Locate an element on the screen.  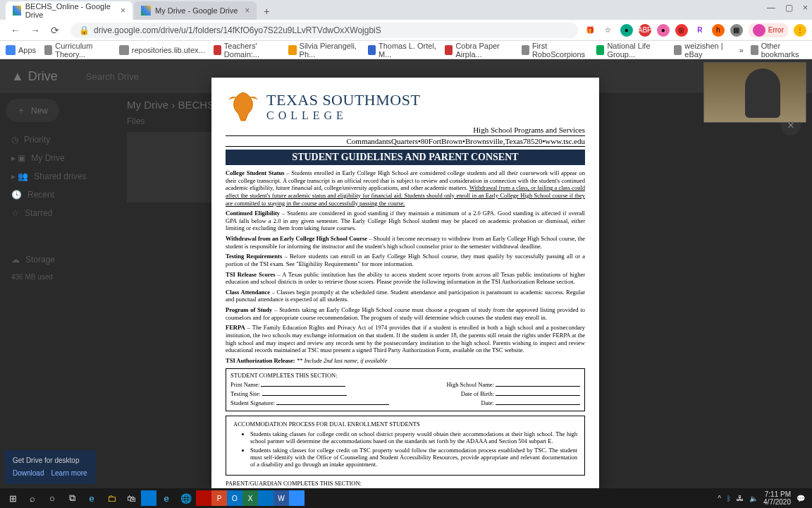
search-icon: ⌕ is located at coordinates (32, 498).